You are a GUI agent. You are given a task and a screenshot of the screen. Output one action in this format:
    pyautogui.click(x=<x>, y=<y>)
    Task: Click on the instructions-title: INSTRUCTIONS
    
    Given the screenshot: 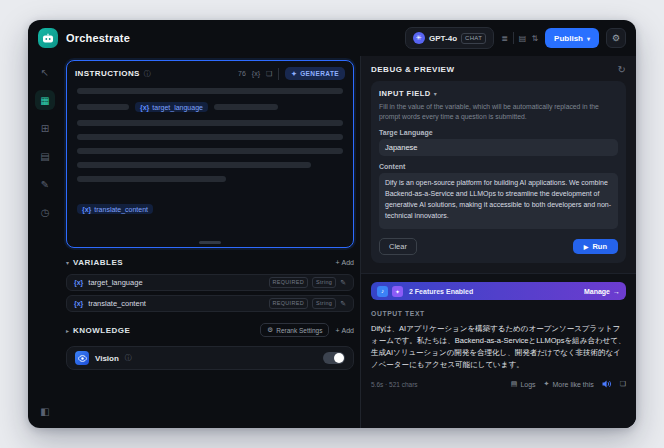 What is the action you would take?
    pyautogui.click(x=108, y=74)
    